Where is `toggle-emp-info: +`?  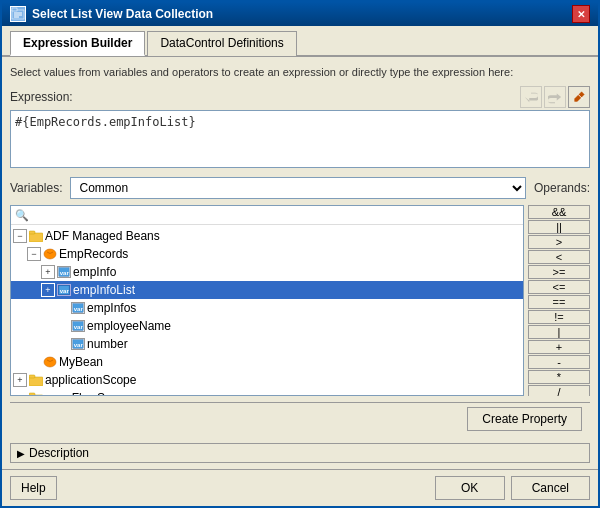
toggle-emp-info: + is located at coordinates (48, 272).